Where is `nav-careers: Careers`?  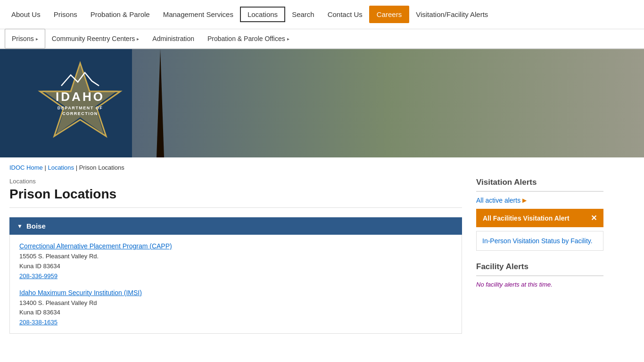
nav-careers: Careers is located at coordinates (389, 14).